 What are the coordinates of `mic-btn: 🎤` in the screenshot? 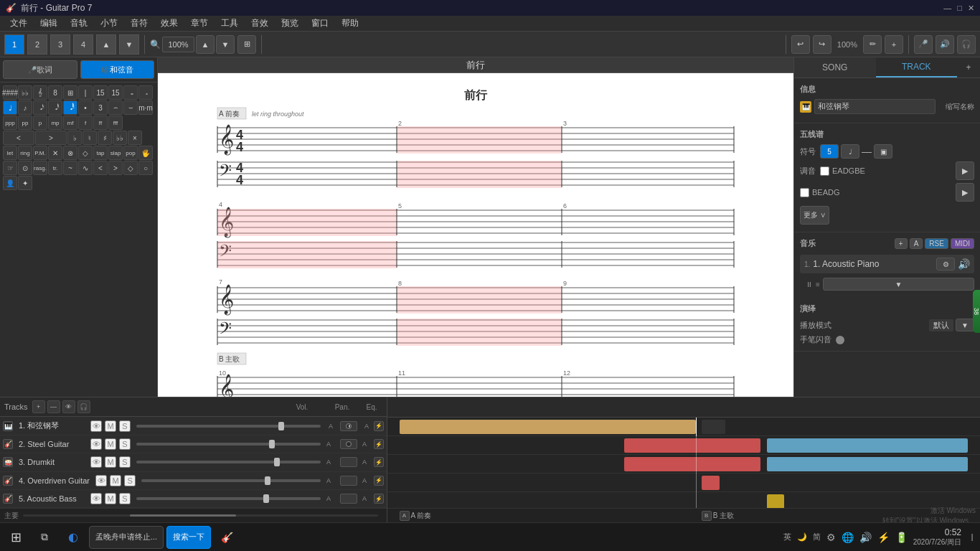 It's located at (923, 44).